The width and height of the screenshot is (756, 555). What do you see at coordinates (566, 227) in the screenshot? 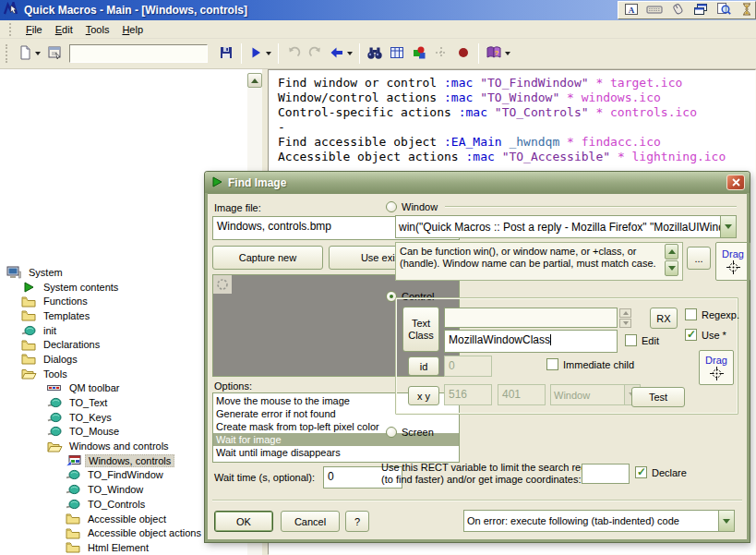
I see `window-combobox: win("Quick Macros :: Post a reply - Mozi…` at bounding box center [566, 227].